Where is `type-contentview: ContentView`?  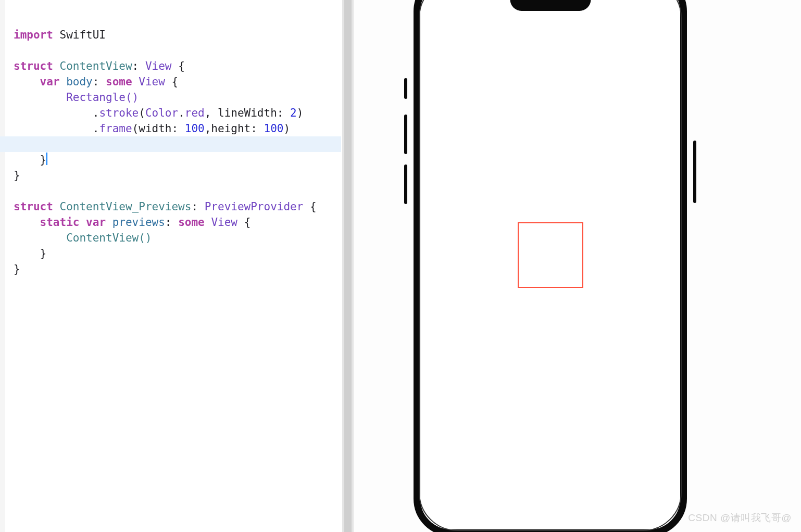
type-contentview: ContentView is located at coordinates (96, 66).